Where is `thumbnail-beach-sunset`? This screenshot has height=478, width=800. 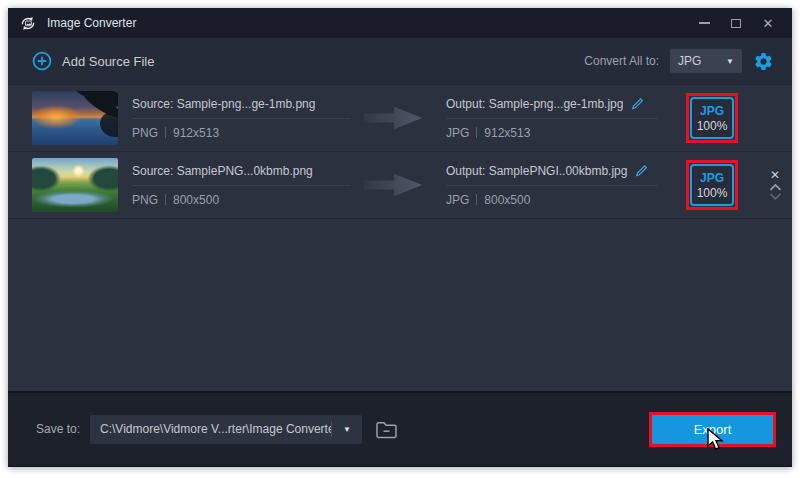 thumbnail-beach-sunset is located at coordinates (75, 118).